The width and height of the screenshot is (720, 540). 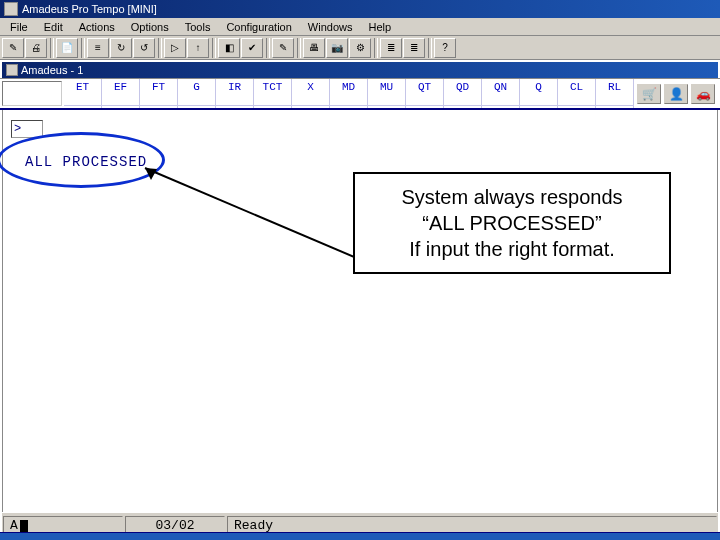 What do you see at coordinates (463, 94) in the screenshot?
I see `tab-qd: QD` at bounding box center [463, 94].